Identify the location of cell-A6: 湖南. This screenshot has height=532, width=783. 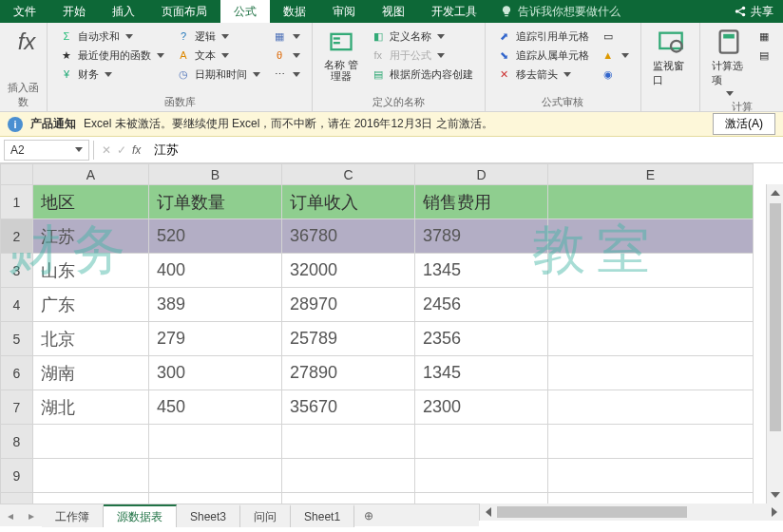
(91, 373).